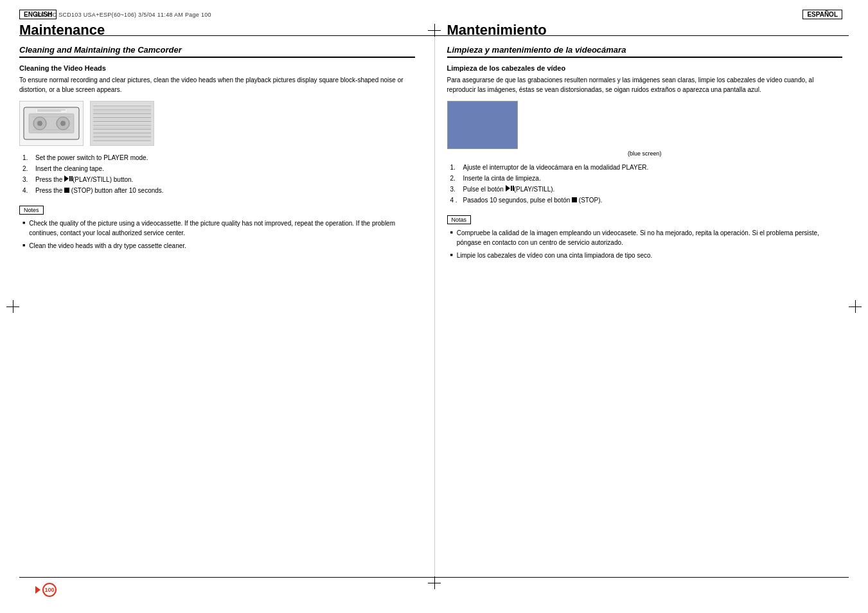 The height and width of the screenshot is (613, 868). I want to click on crosshair-bottom, so click(434, 583).